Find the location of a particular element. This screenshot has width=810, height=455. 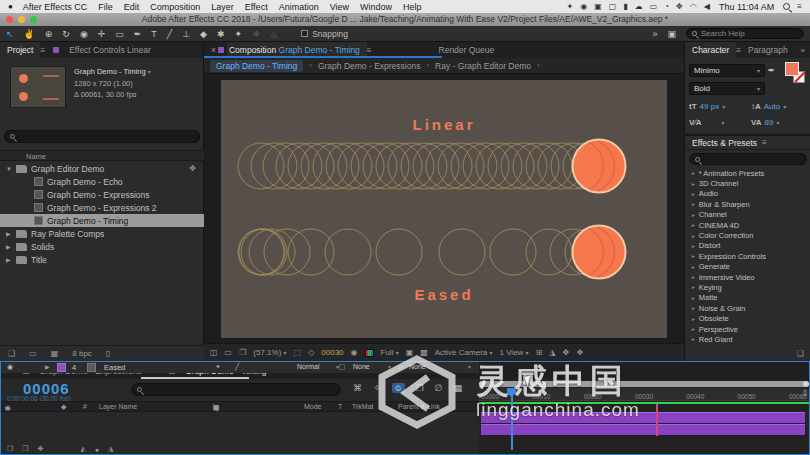

keynote-status-icon: ▢ is located at coordinates (613, 6).